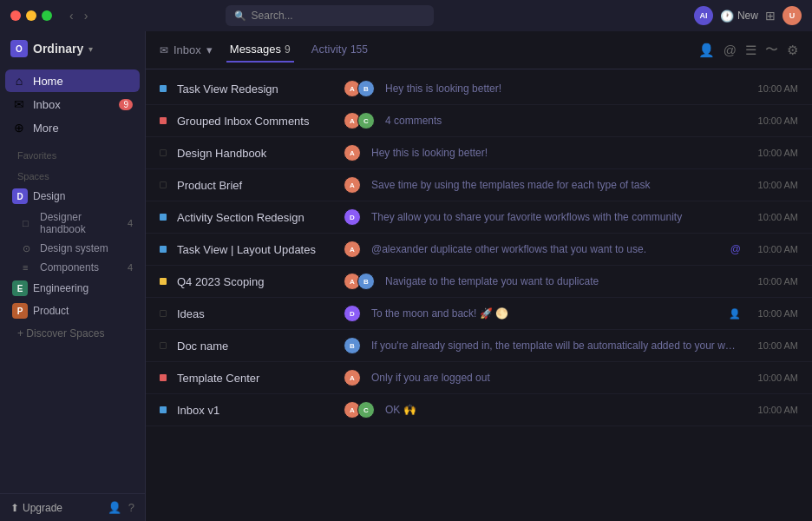  I want to click on upgrade-label: Upgrade, so click(43, 508).